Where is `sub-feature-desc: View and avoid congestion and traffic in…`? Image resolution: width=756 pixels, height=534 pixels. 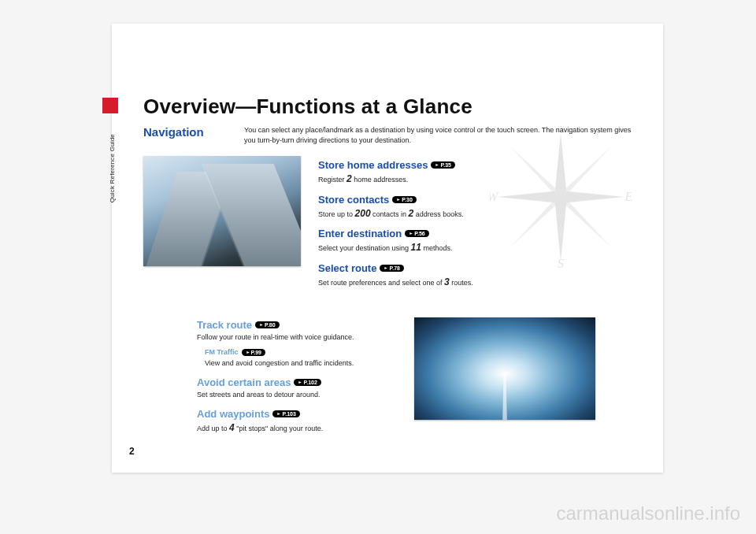
sub-feature-desc: View and avoid congestion and traffic in… is located at coordinates (300, 364).